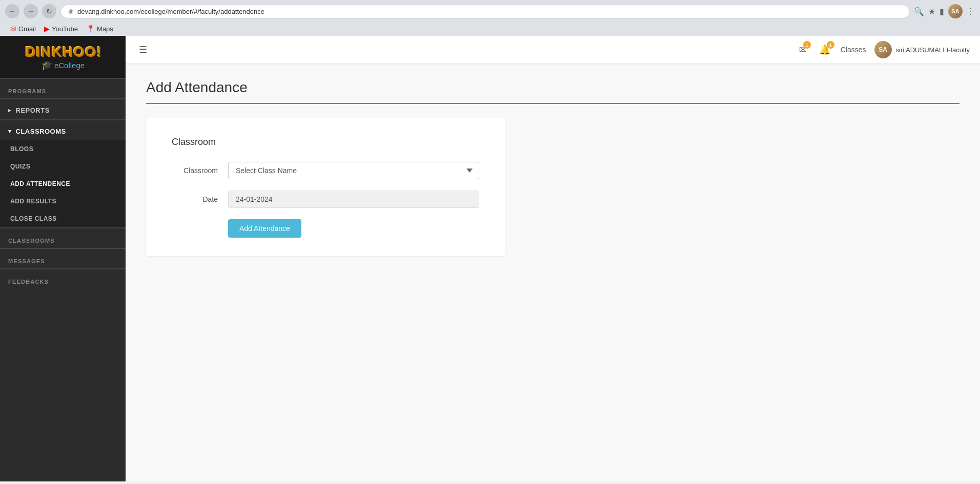  I want to click on search-icon: 🔍, so click(919, 11).